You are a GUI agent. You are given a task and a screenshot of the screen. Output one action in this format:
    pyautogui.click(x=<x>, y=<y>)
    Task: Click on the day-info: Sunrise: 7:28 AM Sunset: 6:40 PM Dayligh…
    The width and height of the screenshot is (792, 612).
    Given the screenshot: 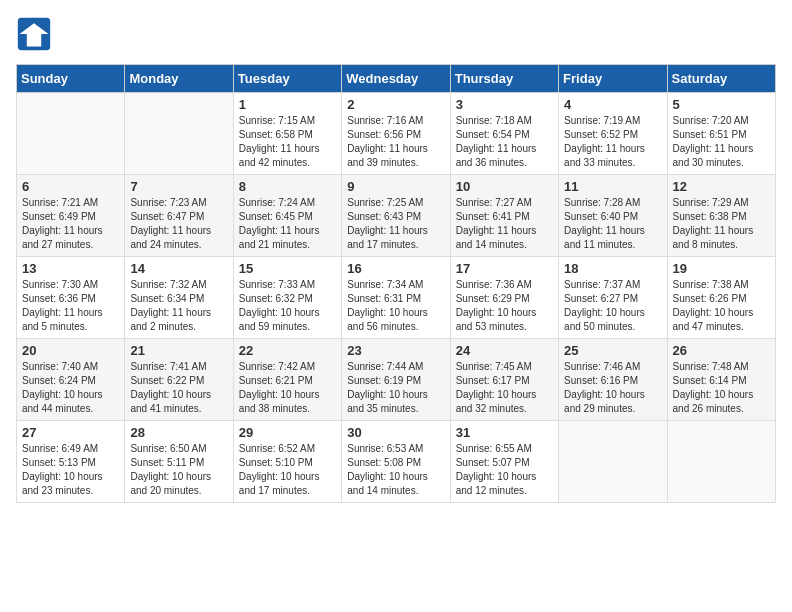 What is the action you would take?
    pyautogui.click(x=612, y=224)
    